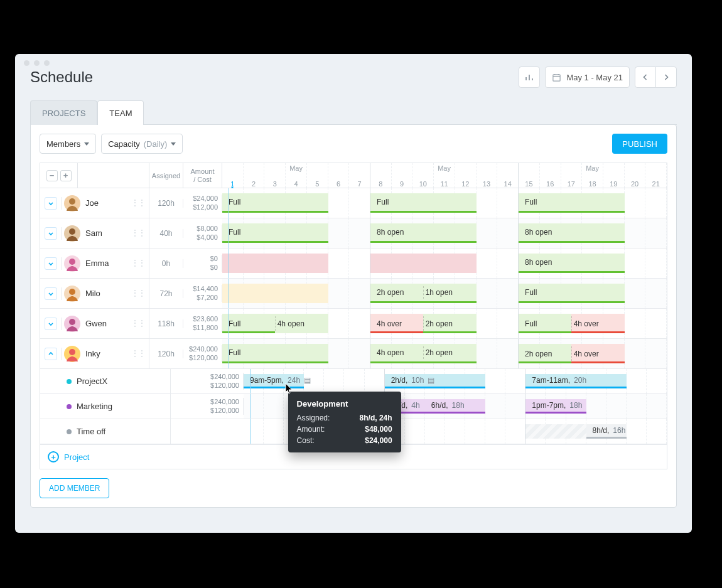 This screenshot has width=722, height=588. What do you see at coordinates (606, 432) in the screenshot?
I see `assignment-block: 8h/d, 16h` at bounding box center [606, 432].